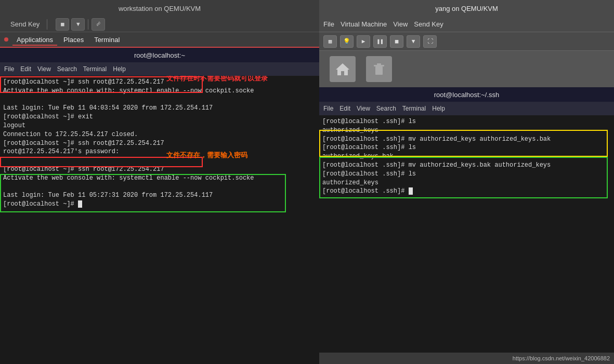  I want to click on tmenu-view: View, so click(44, 69).